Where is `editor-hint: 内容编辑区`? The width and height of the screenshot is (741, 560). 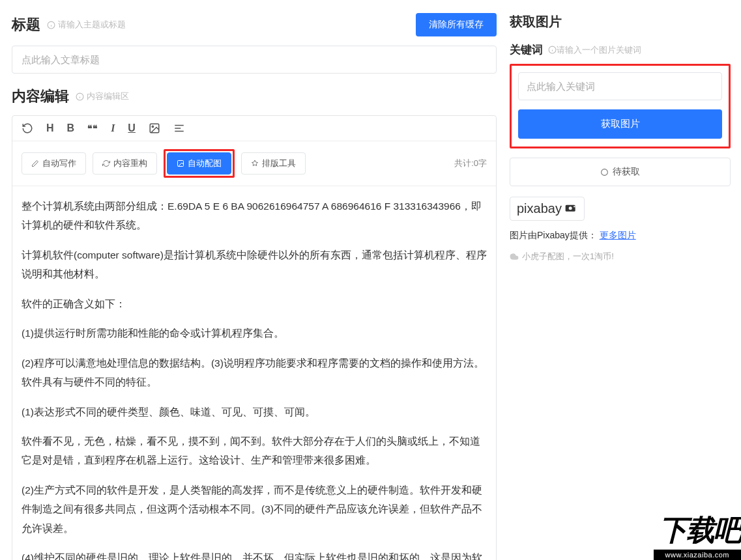
editor-hint: 内容编辑区 is located at coordinates (102, 96).